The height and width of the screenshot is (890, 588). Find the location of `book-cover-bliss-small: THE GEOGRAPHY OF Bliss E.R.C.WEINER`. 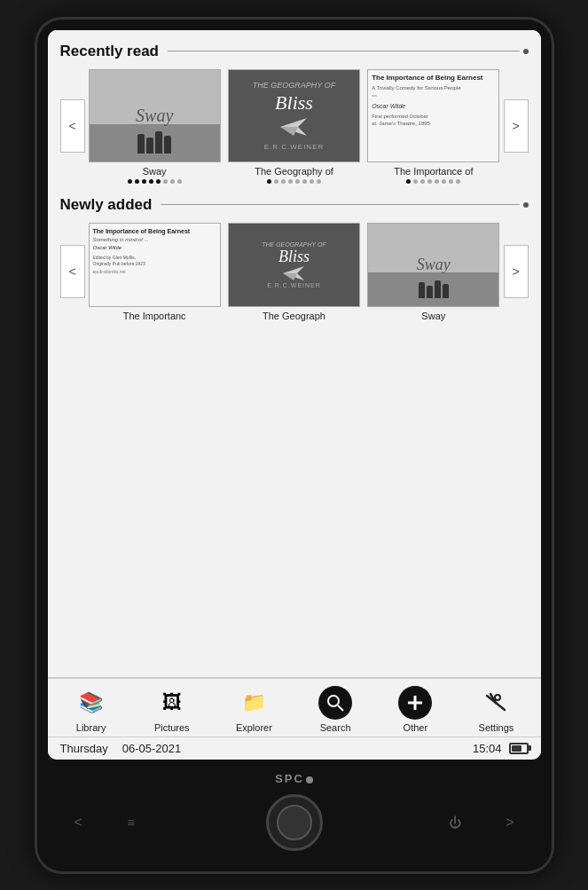

book-cover-bliss-small: THE GEOGRAPHY OF Bliss E.R.C.WEINER is located at coordinates (294, 264).